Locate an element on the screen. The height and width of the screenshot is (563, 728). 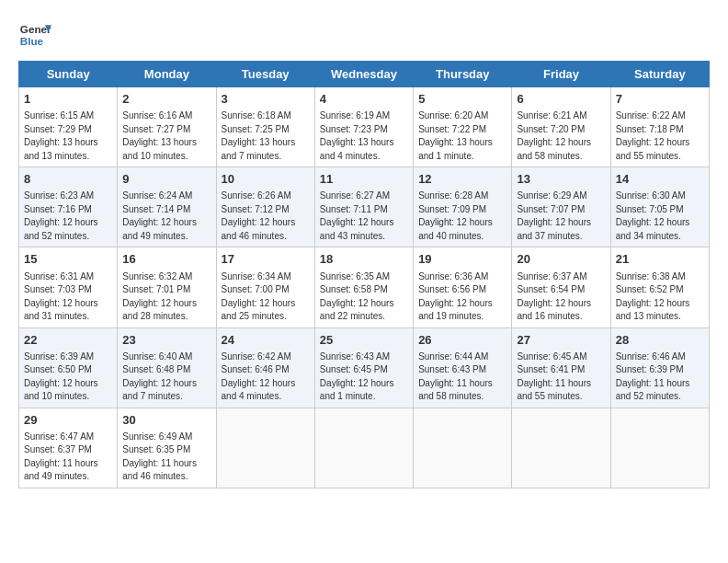
calendar-cell: 16Sunrise: 6:32 AM Sunset: 7:01 PM Dayli… is located at coordinates (167, 287).